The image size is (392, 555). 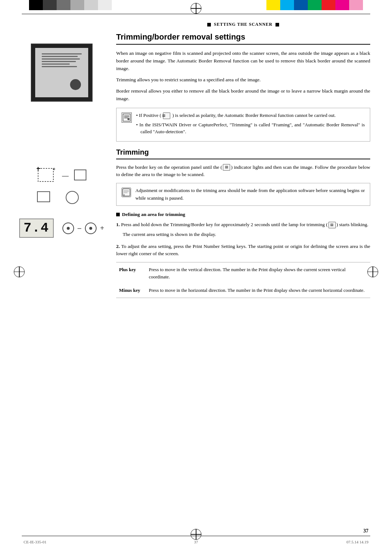 I want to click on right-color-bars, so click(x=315, y=5).